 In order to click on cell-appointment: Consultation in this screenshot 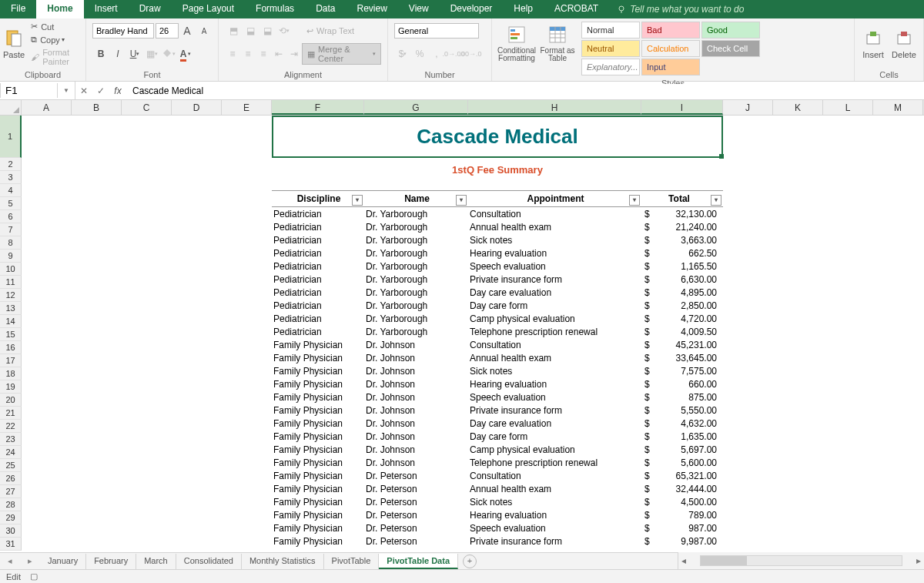, I will do `click(554, 476)`.